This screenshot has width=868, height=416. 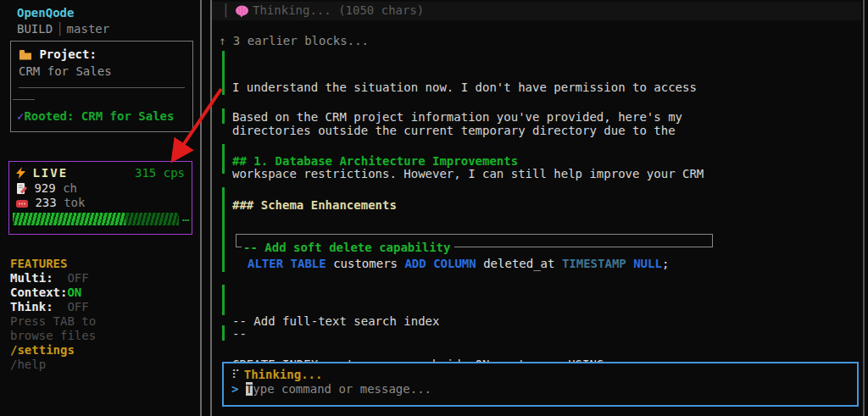 What do you see at coordinates (242, 12) in the screenshot?
I see `brain-icon` at bounding box center [242, 12].